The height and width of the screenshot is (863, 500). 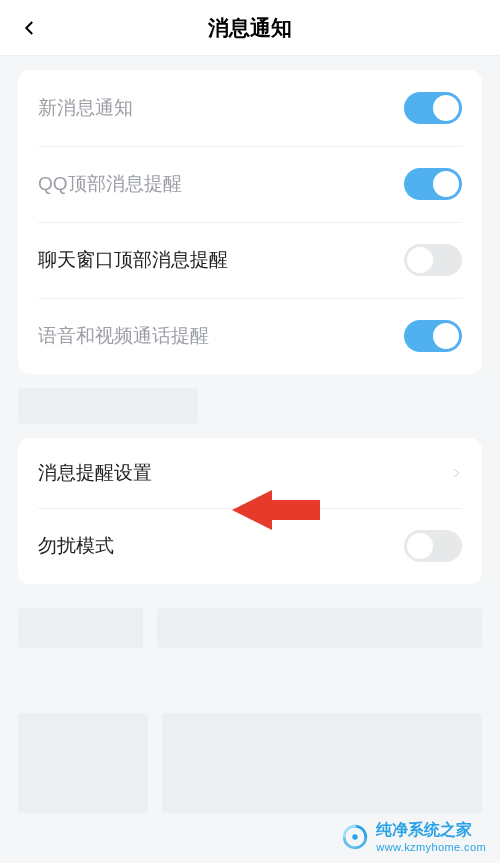 I want to click on row-label: 消息提醒设置, so click(x=95, y=473).